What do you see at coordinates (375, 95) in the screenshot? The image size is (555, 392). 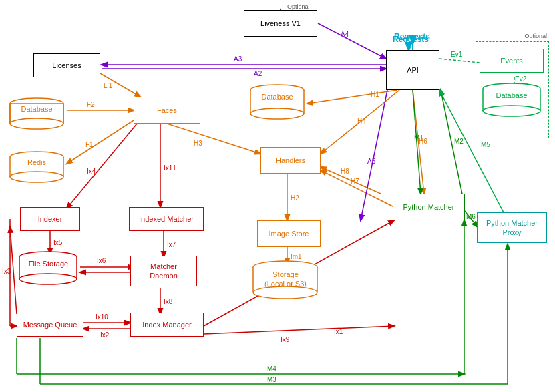 I see `svg-text: H1` at bounding box center [375, 95].